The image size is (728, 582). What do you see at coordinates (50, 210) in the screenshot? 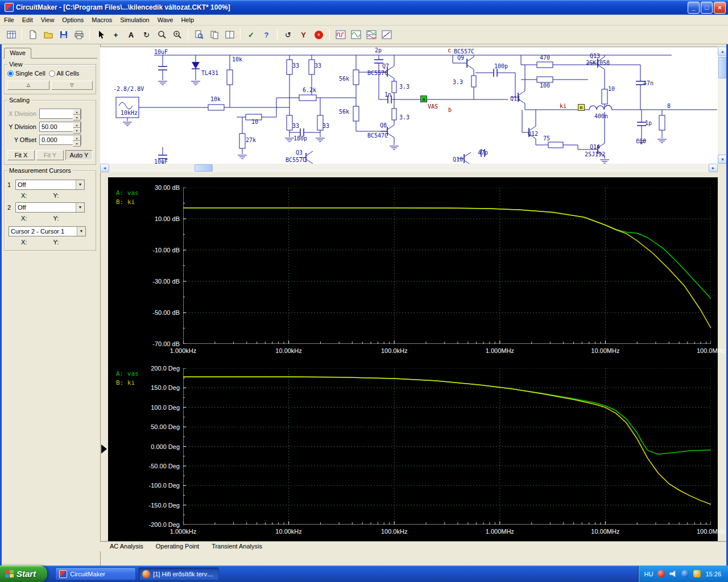
I see `measurement-cursors-group: Measurement Cursors 1 Off ▼ X: Y: 2 Off …` at bounding box center [50, 210].